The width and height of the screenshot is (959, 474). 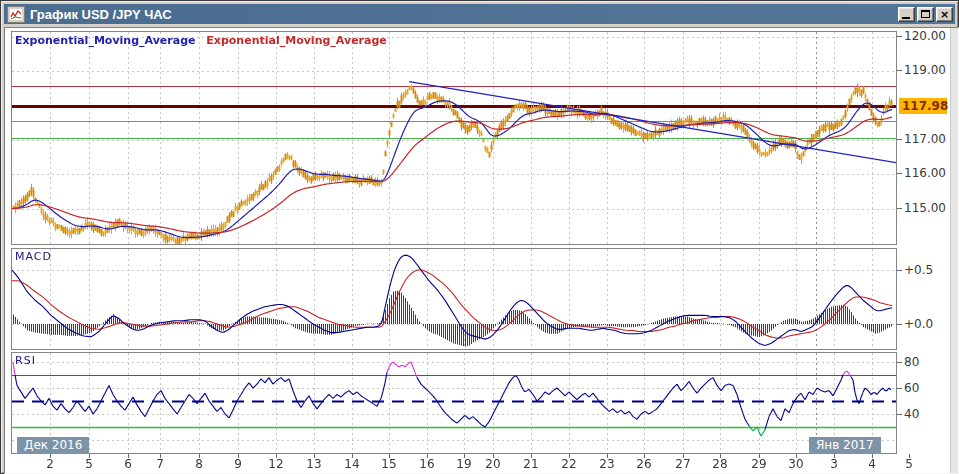 I want to click on rsi-axis-label: 80, so click(x=912, y=362).